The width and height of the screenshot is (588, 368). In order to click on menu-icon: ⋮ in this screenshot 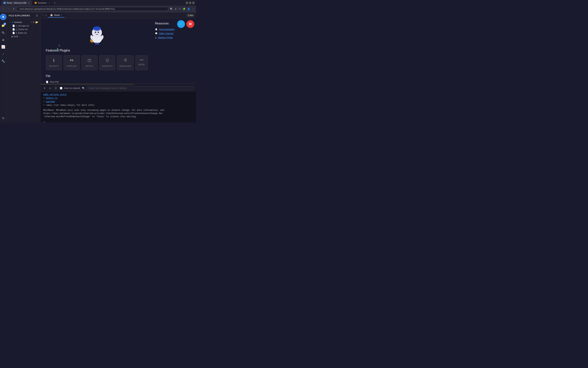, I will do `click(193, 9)`.